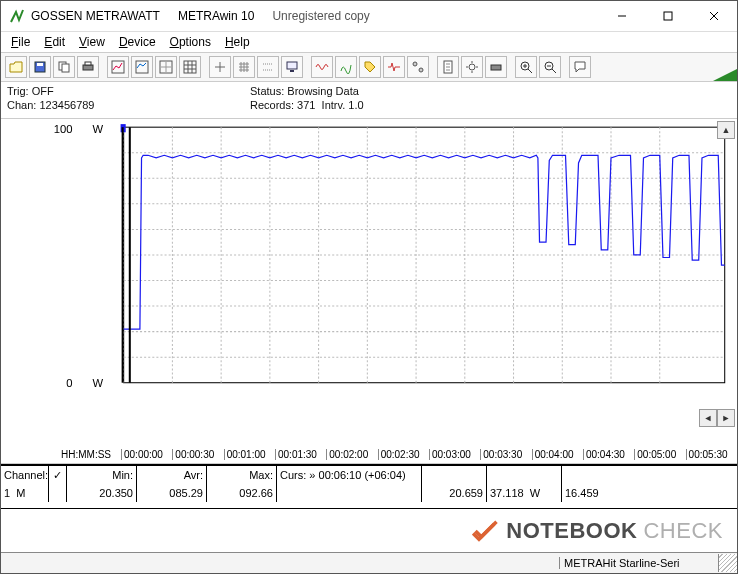 The height and width of the screenshot is (574, 738). I want to click on table-row: 1 M 20.350 085.29 092.66 20.659 37.118 W…, so click(369, 493).